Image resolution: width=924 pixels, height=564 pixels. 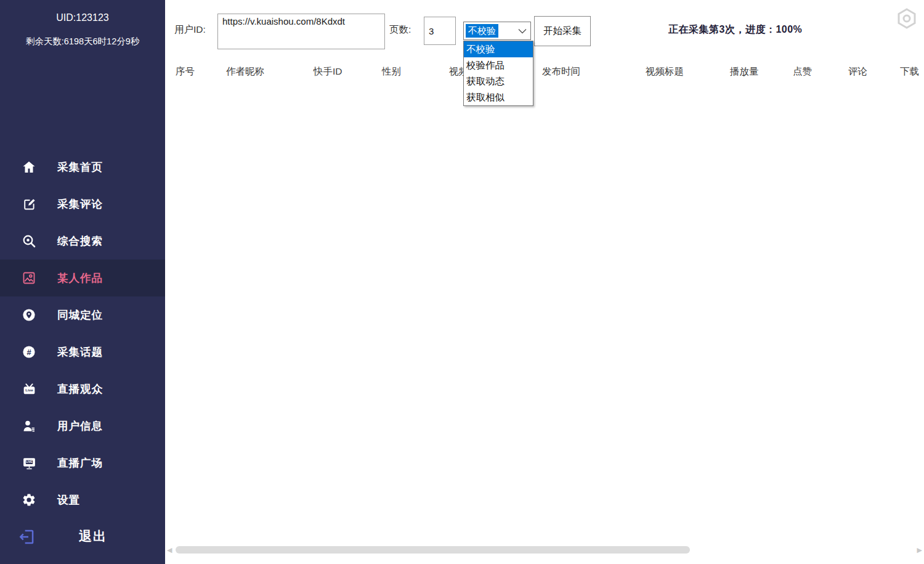 I want to click on scroll-left-icon: ◀, so click(x=169, y=550).